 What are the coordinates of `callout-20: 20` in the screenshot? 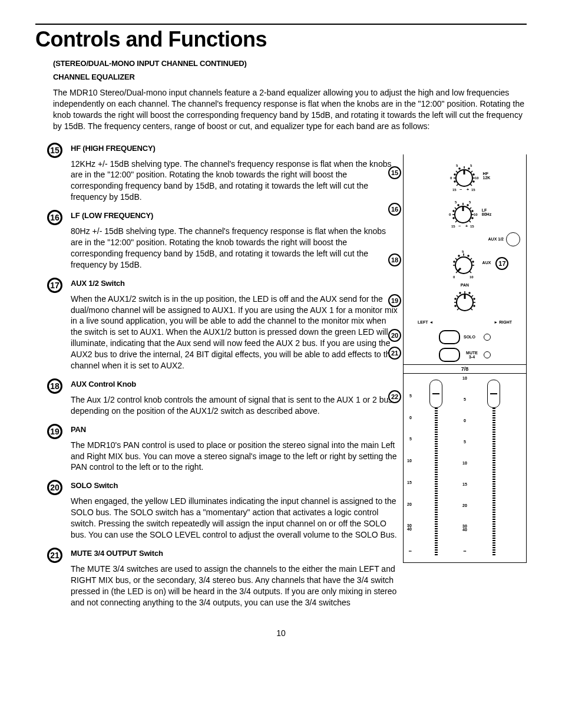 It's located at (395, 335).